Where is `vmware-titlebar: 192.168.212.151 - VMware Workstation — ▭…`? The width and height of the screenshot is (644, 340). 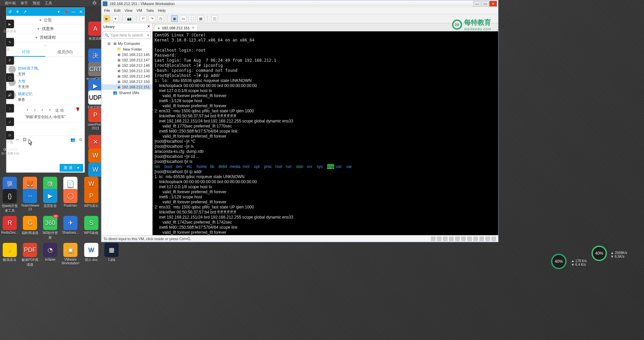
vmware-titlebar: 192.168.212.151 - VMware Workstation — ▭… is located at coordinates (300, 4).